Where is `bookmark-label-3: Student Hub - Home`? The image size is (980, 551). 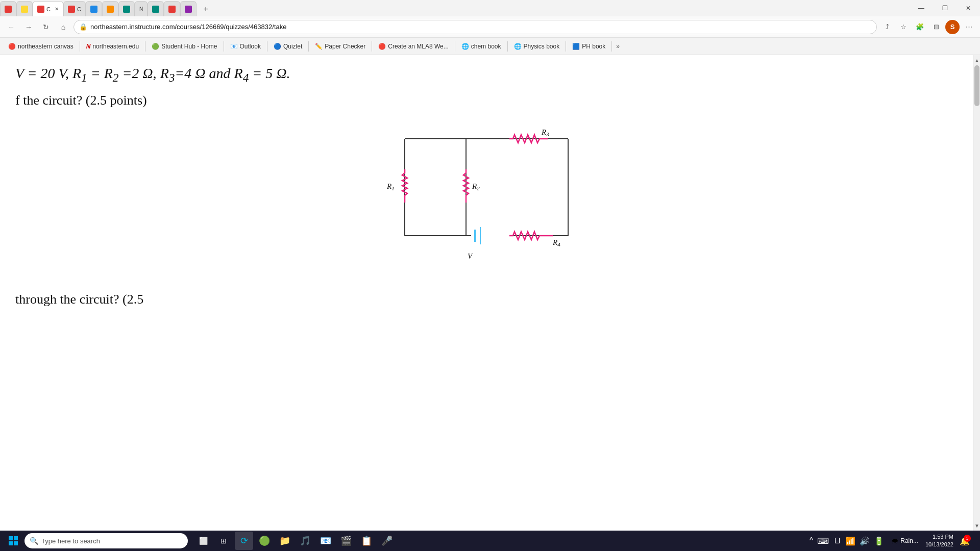 bookmark-label-3: Student Hub - Home is located at coordinates (189, 46).